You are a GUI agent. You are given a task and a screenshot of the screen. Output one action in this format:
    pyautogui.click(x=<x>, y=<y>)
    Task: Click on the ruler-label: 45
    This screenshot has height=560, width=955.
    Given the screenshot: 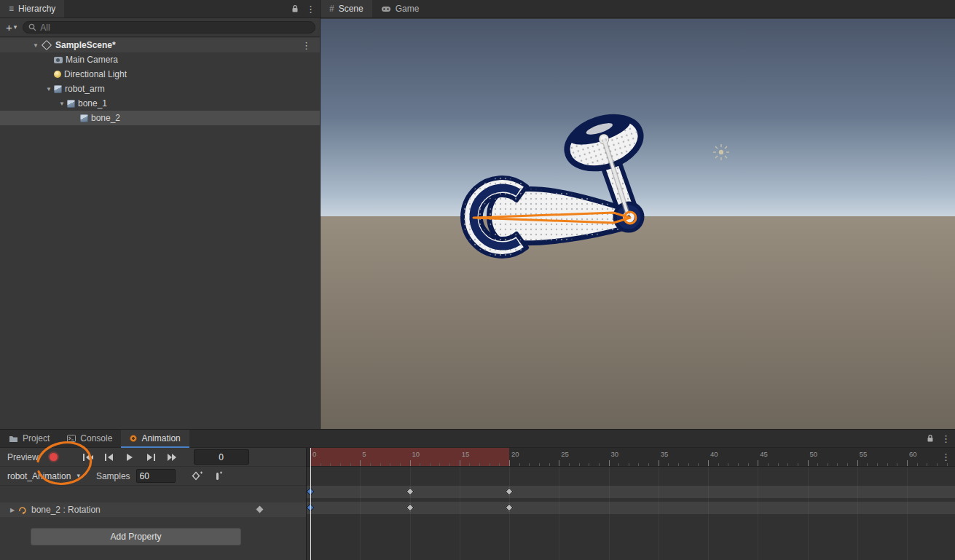 What is the action you would take?
    pyautogui.click(x=763, y=454)
    